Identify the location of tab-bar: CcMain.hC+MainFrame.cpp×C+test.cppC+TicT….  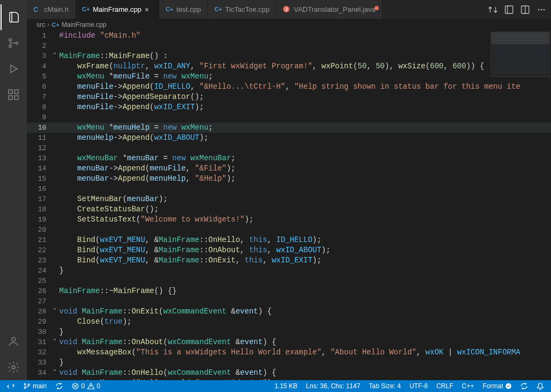
(289, 10).